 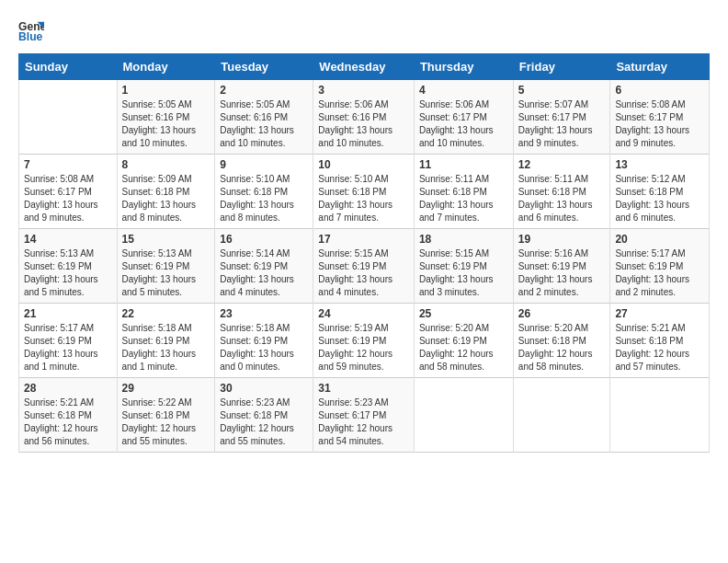 What do you see at coordinates (563, 239) in the screenshot?
I see `day-number: 19` at bounding box center [563, 239].